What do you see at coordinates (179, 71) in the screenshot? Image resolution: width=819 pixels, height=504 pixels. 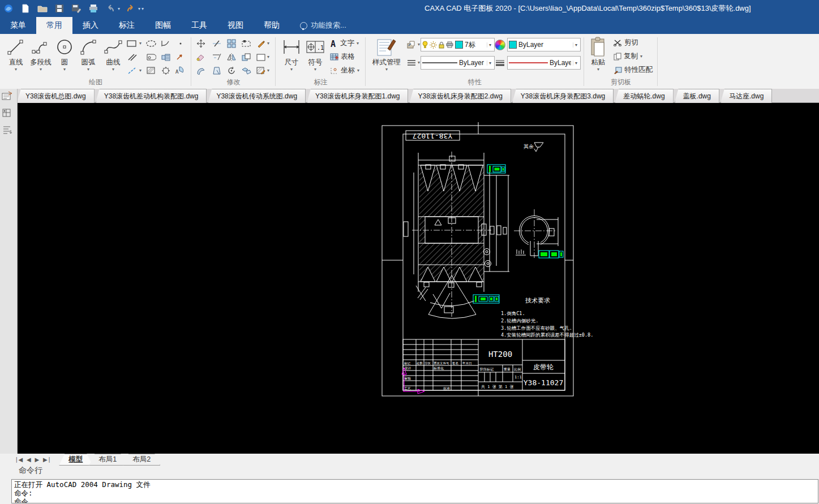 I see `text-pie-icon: A` at bounding box center [179, 71].